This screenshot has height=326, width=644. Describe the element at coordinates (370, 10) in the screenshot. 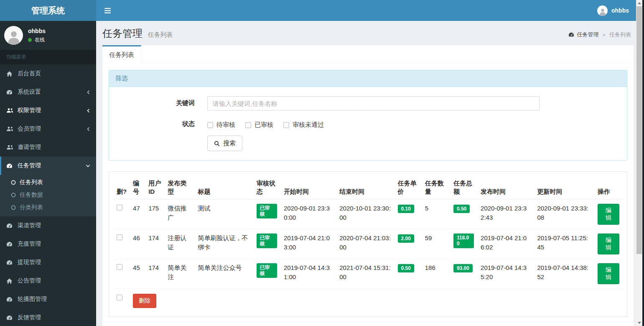

I see `top-navbar: ohbbs` at that location.